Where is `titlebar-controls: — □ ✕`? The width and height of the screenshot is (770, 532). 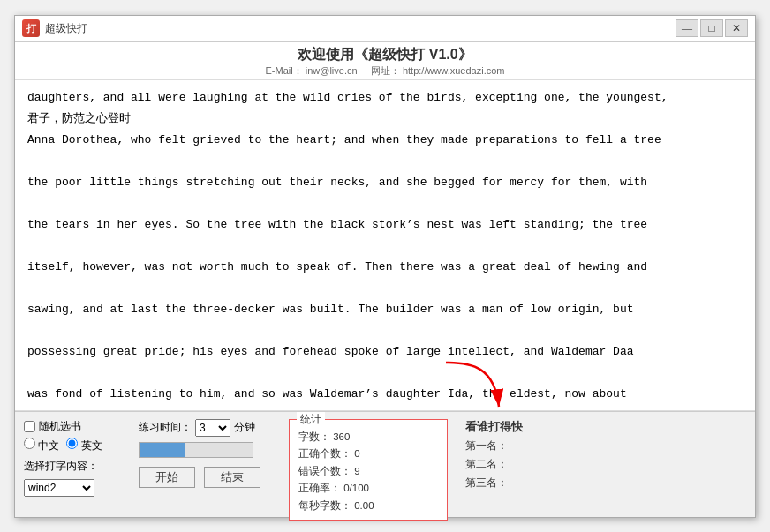 titlebar-controls: — □ ✕ is located at coordinates (712, 28).